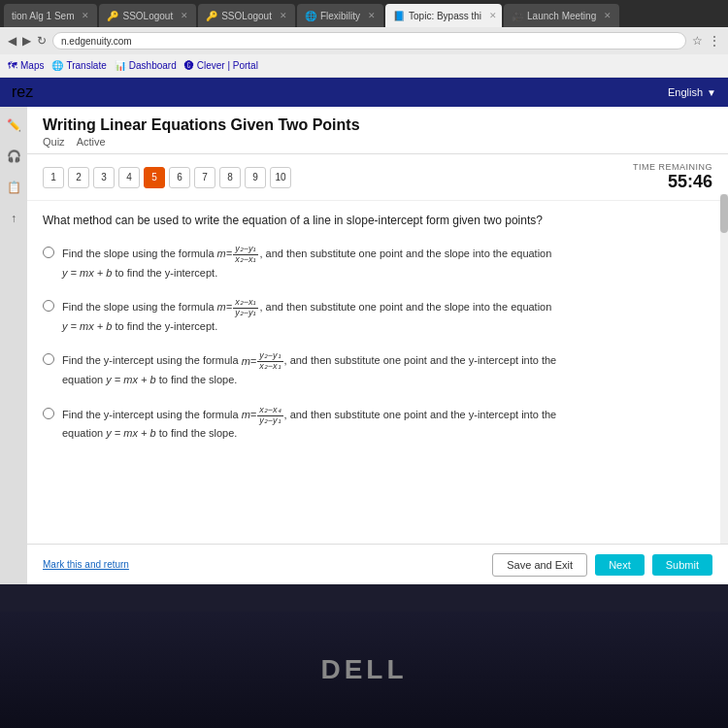 The width and height of the screenshot is (728, 728). Describe the element at coordinates (189, 66) in the screenshot. I see `clever-icon: 🅒` at that location.